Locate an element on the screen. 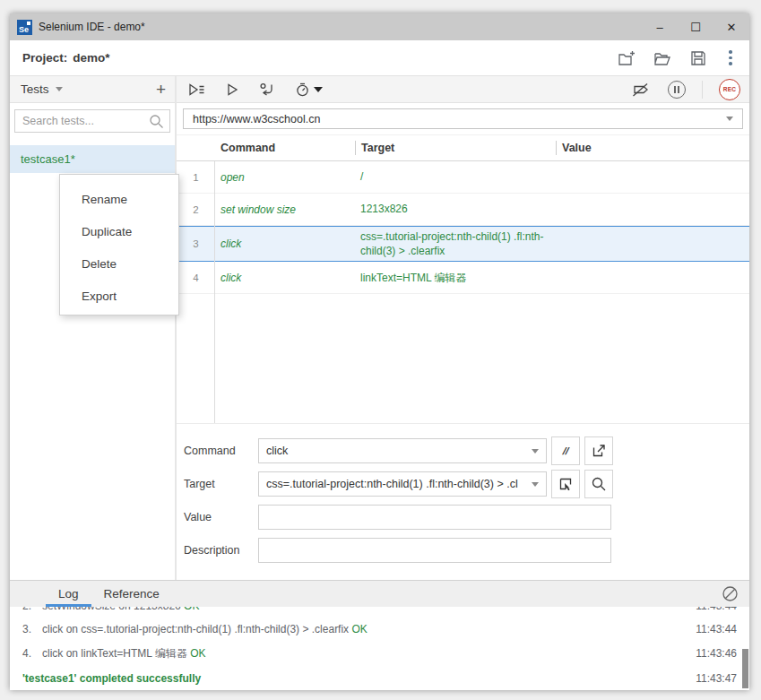  log-entry-time: 11:43:46 is located at coordinates (716, 653).